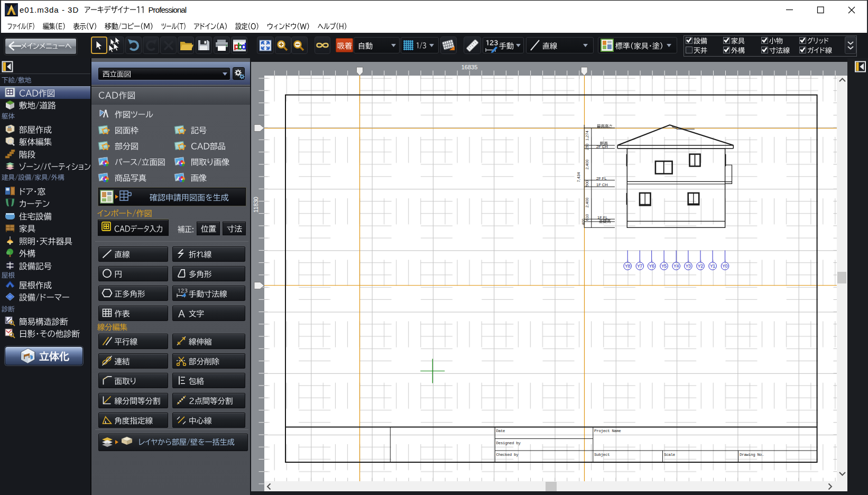 This screenshot has width=868, height=495. Describe the element at coordinates (603, 218) in the screenshot. I see `svg-text: 1F FL` at that location.